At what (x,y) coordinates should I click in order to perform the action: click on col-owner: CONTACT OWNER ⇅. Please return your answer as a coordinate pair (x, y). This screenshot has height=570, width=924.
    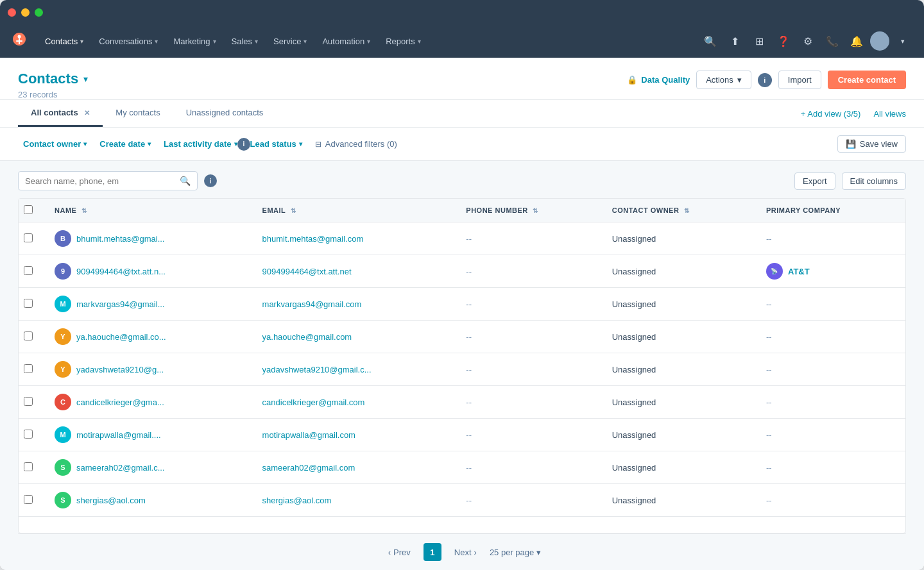
    Looking at the image, I should click on (679, 210).